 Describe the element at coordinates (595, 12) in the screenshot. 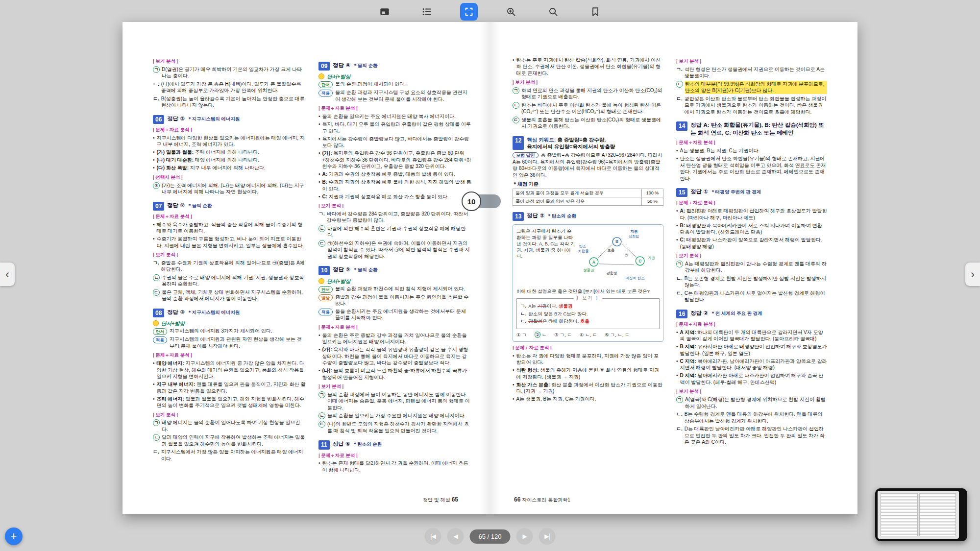

I see `bookmark-icon` at that location.